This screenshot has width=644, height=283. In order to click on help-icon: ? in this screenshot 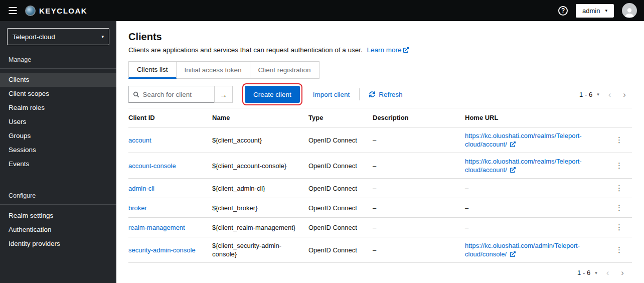, I will do `click(563, 11)`.